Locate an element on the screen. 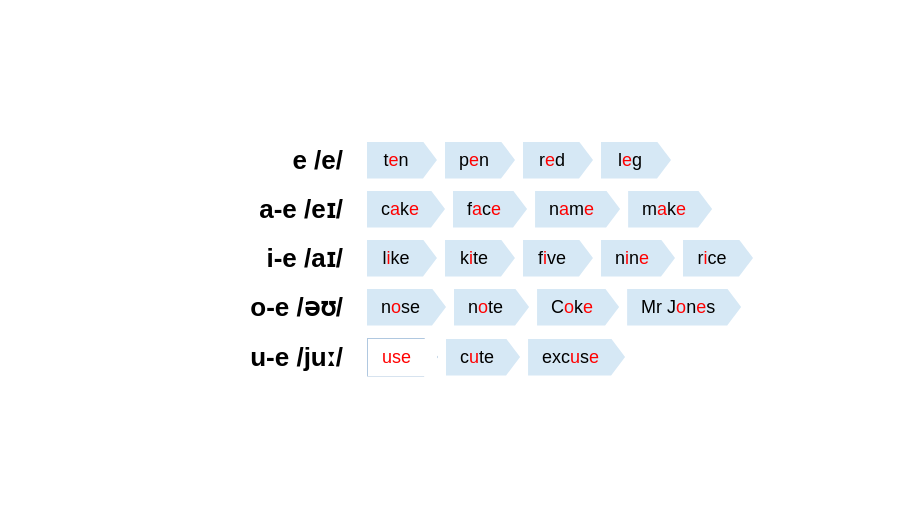  word-tag-0-0: ten is located at coordinates (402, 160).